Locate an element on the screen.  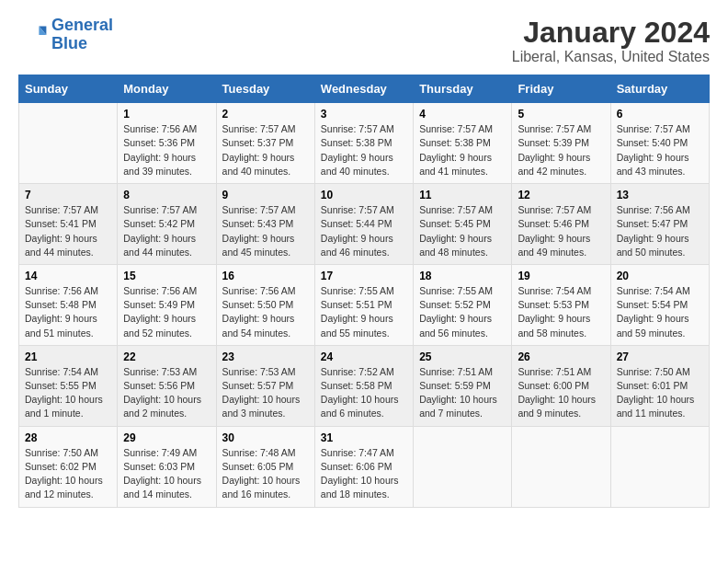
day-number: 31 is located at coordinates (364, 438).